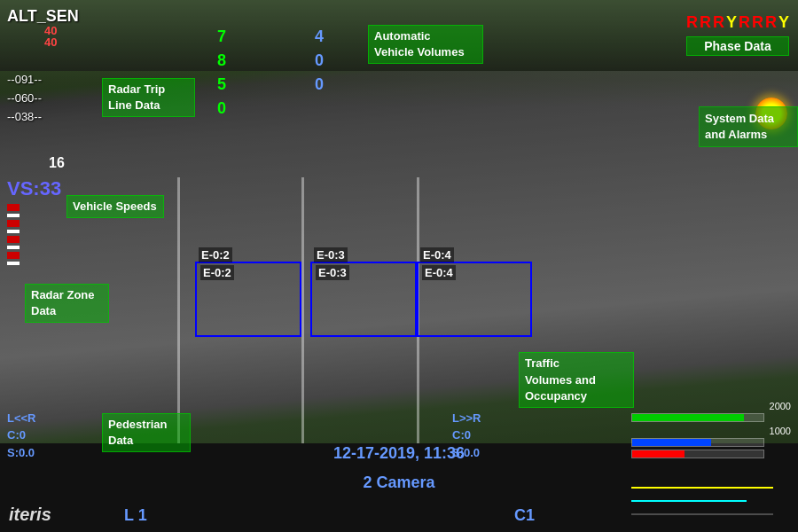 Image resolution: width=798 pixels, height=532 pixels. Describe the element at coordinates (21, 419) in the screenshot. I see `ped-direction-left: L<<R` at that location.